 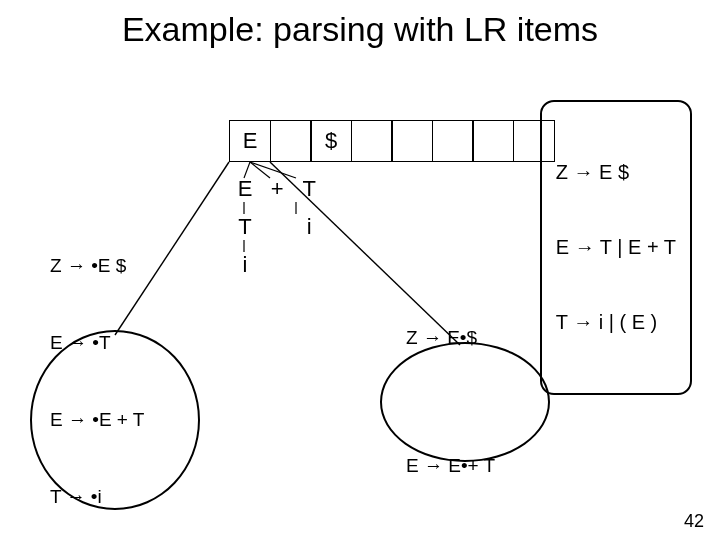 What do you see at coordinates (616, 322) in the screenshot?
I see `grammar-line: T → i | ( E )` at bounding box center [616, 322].